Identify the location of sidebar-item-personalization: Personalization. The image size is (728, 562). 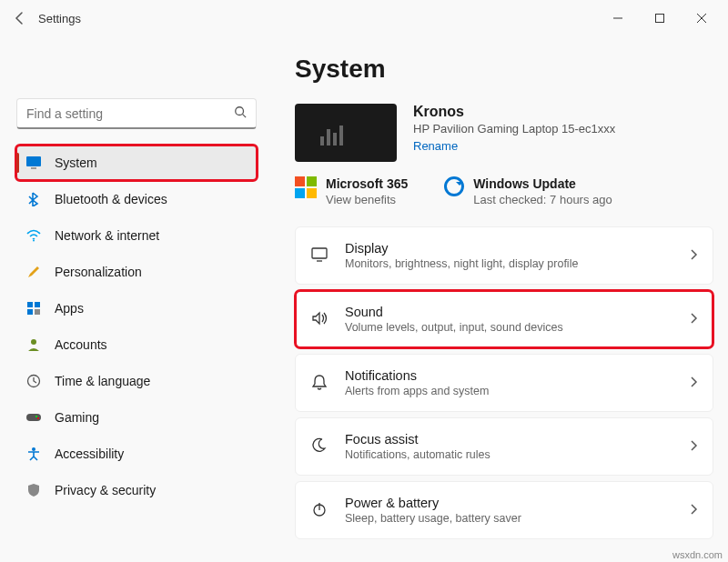
(136, 272).